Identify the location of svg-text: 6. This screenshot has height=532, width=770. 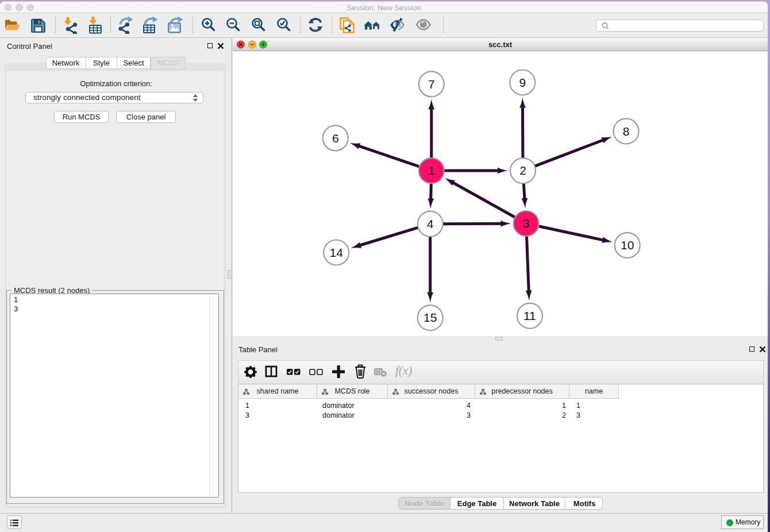
(336, 138).